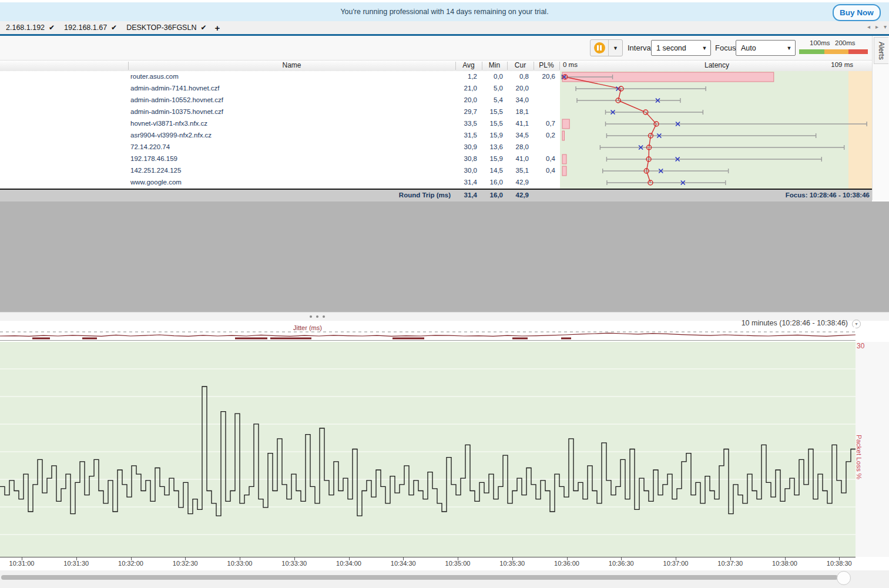 This screenshot has height=588, width=889. I want to click on pause-button, so click(599, 48).